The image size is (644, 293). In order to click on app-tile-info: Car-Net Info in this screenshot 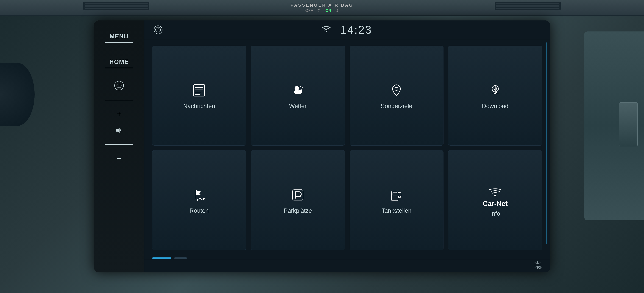, I will do `click(495, 200)`.